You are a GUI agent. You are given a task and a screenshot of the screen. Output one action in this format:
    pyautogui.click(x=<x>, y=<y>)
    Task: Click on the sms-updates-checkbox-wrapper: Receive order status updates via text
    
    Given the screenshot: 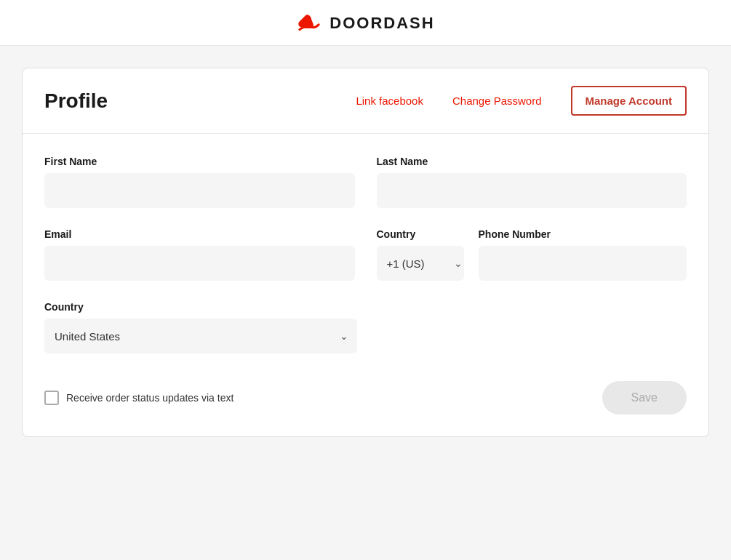 What is the action you would take?
    pyautogui.click(x=139, y=398)
    